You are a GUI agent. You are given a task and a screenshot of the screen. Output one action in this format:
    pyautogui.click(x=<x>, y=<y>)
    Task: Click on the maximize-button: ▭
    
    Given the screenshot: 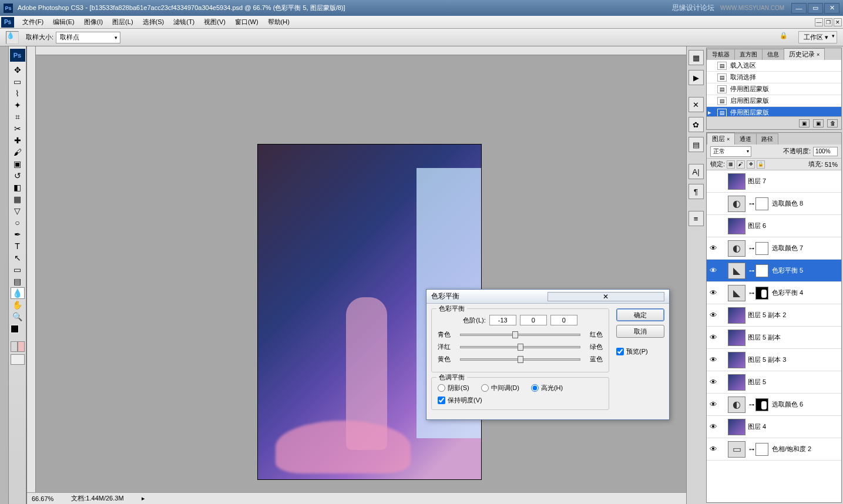 What is the action you would take?
    pyautogui.click(x=815, y=8)
    